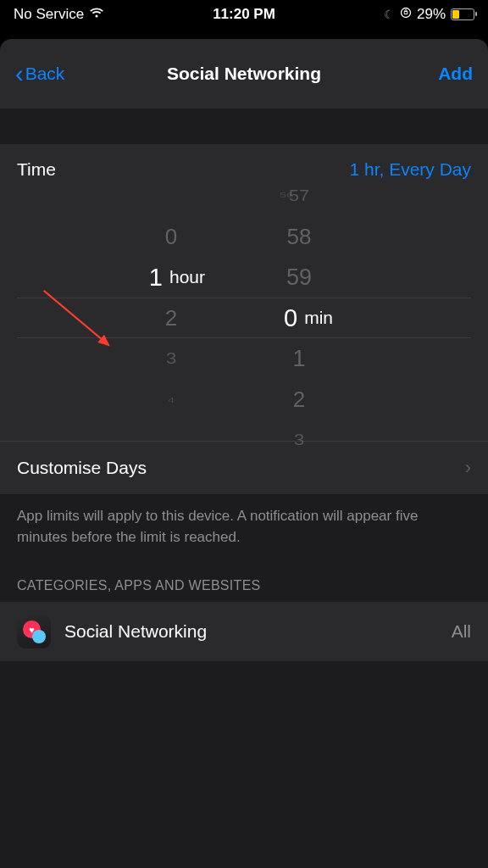 The width and height of the screenshot is (488, 868). What do you see at coordinates (244, 74) in the screenshot?
I see `nav-bar: ‹ Back Social Networking Add` at bounding box center [244, 74].